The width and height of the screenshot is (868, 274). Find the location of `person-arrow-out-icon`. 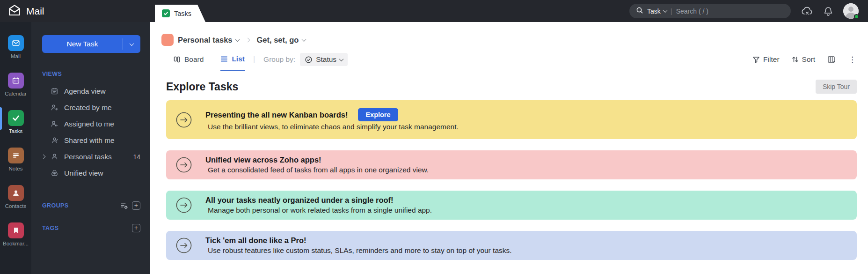

person-arrow-out-icon is located at coordinates (54, 108).